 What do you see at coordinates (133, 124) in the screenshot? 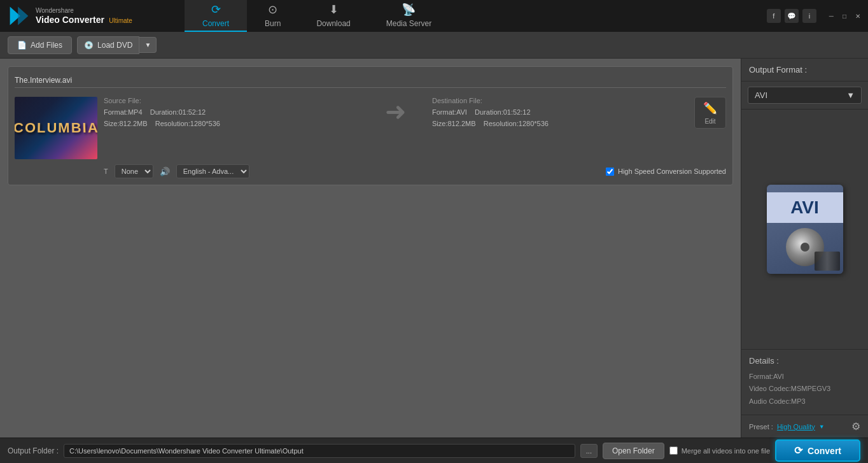
I see `source-size-value: 812.2MB` at bounding box center [133, 124].